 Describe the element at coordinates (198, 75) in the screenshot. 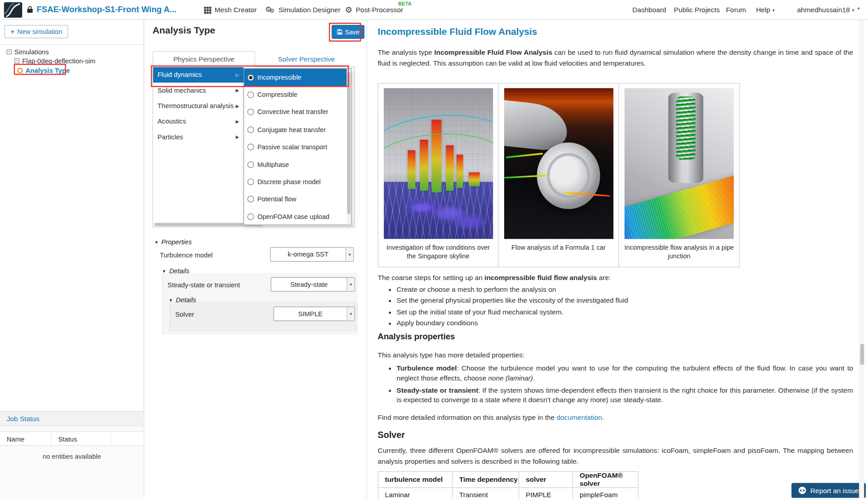

I see `physics-menu-item-fluid-dynamics: Fluid dynamics ▷` at that location.